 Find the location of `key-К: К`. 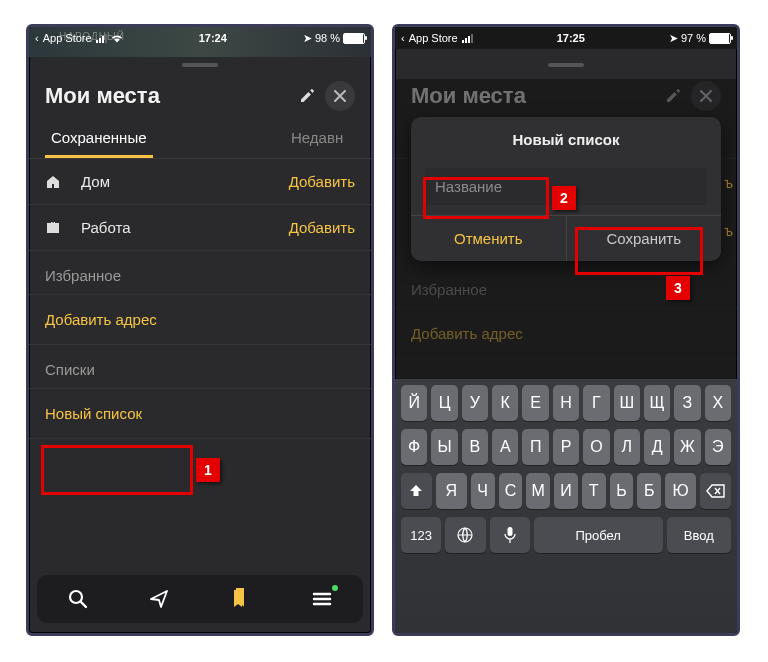

key-К: К is located at coordinates (505, 403).